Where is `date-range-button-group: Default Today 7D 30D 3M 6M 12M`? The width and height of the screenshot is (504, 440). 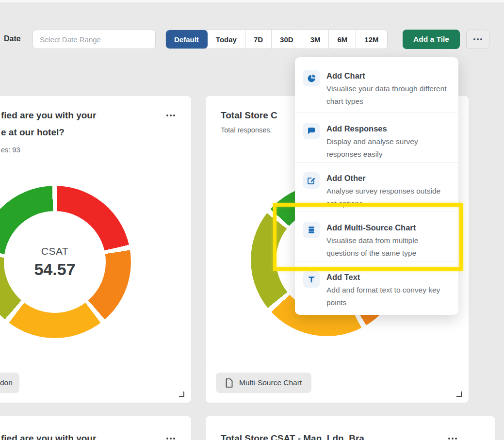 date-range-button-group: Default Today 7D 30D 3M 6M 12M is located at coordinates (276, 39).